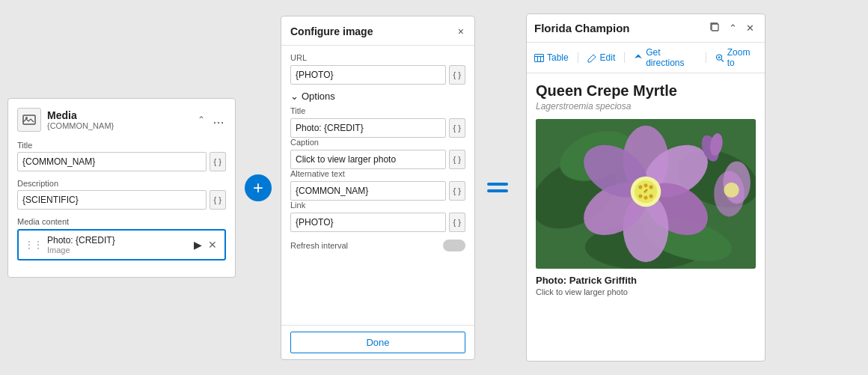  What do you see at coordinates (378, 222) in the screenshot?
I see `link-field-row: { }` at bounding box center [378, 222].